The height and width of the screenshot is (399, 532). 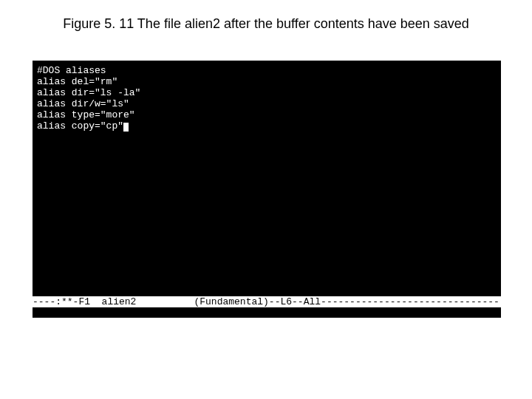 I want to click on buffer-line: alias del="rm", so click(x=77, y=81).